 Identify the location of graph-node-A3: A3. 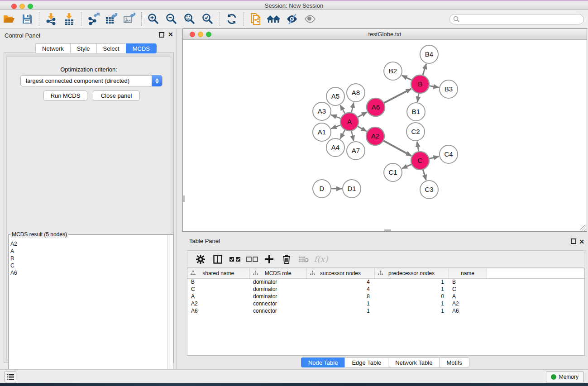
(322, 111).